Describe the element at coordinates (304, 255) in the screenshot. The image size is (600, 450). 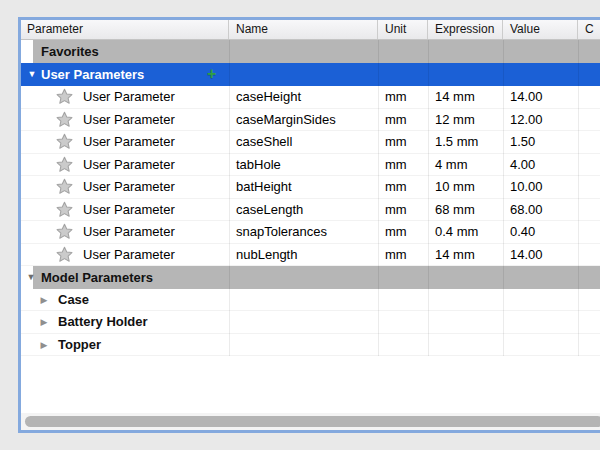
I see `name-cell: nubLength` at that location.